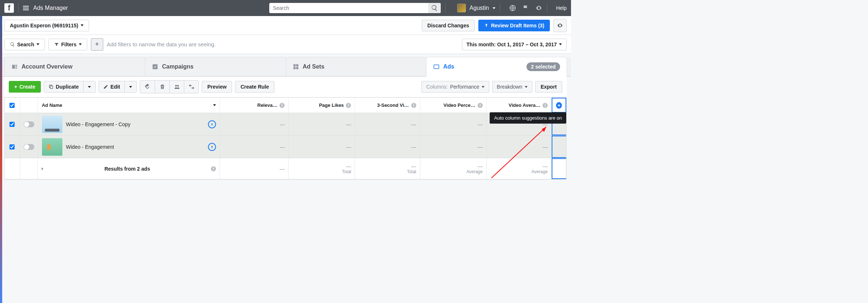  Describe the element at coordinates (561, 8) in the screenshot. I see `help-link: Help` at that location.